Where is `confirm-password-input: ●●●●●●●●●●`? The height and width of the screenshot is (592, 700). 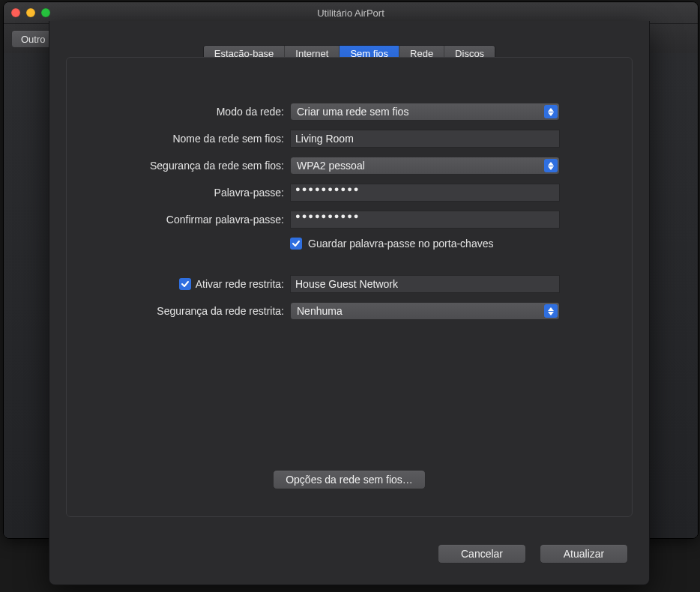
confirm-password-input: ●●●●●●●●●● is located at coordinates (425, 220).